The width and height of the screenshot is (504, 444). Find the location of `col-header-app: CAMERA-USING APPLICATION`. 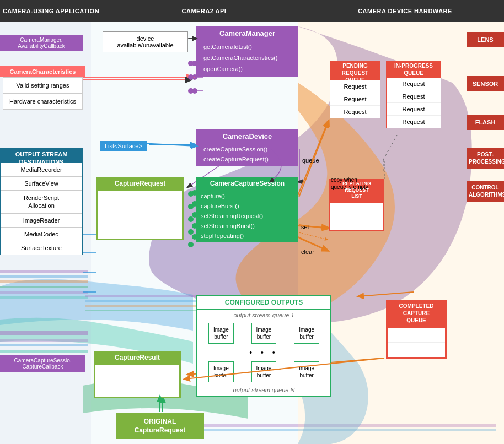

col-header-app: CAMERA-USING APPLICATION is located at coordinates (51, 11).